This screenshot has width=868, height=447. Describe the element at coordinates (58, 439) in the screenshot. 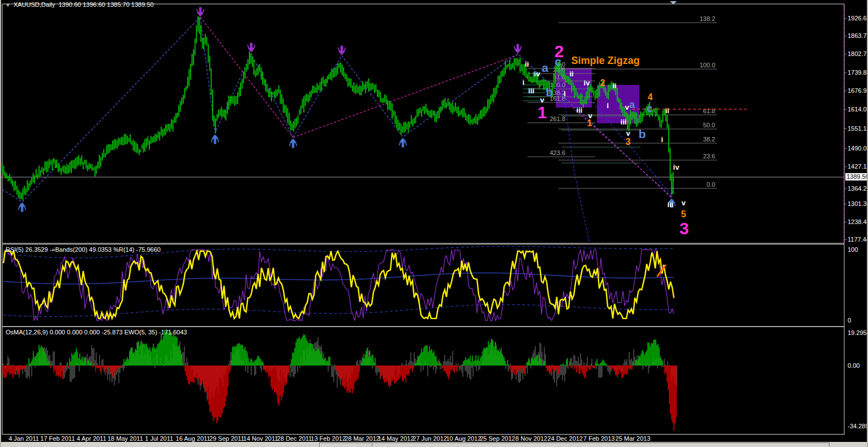

I see `date-axis-label: 17 Feb 2011` at that location.